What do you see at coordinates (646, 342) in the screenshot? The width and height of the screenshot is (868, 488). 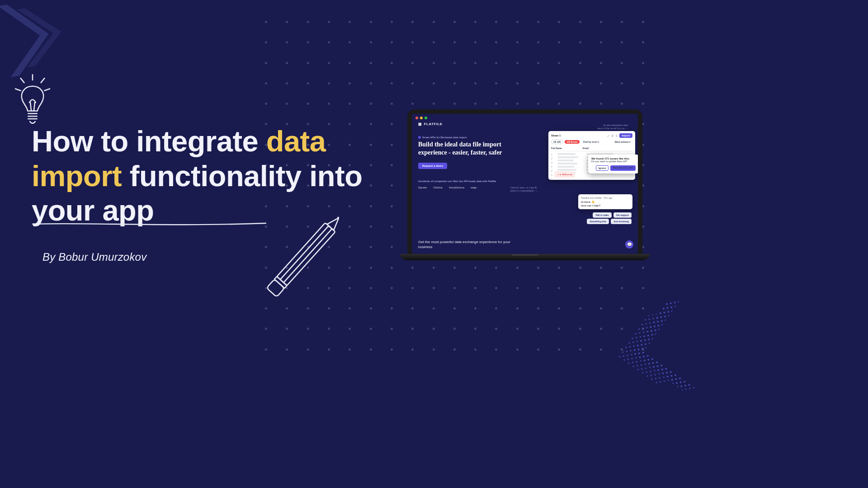 I see `chevron-decor-bottom-right` at bounding box center [646, 342].